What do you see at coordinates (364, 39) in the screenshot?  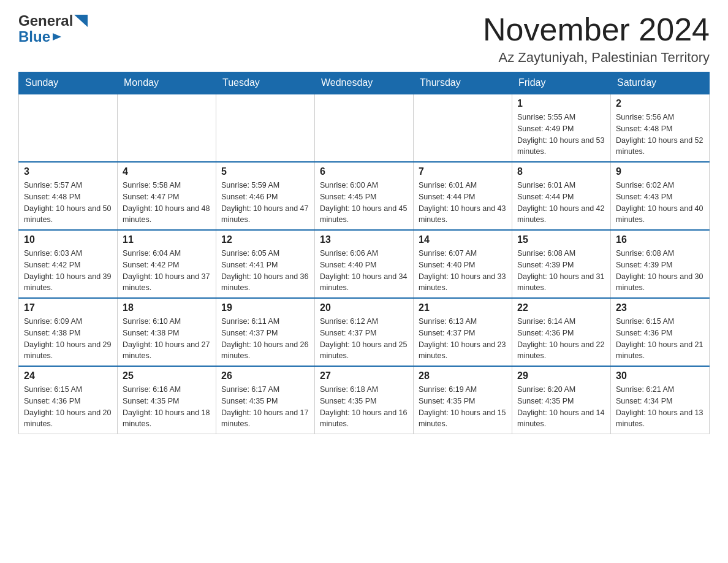 I see `page-header: General Blue November 2024 Az Zaytuniyah…` at bounding box center [364, 39].